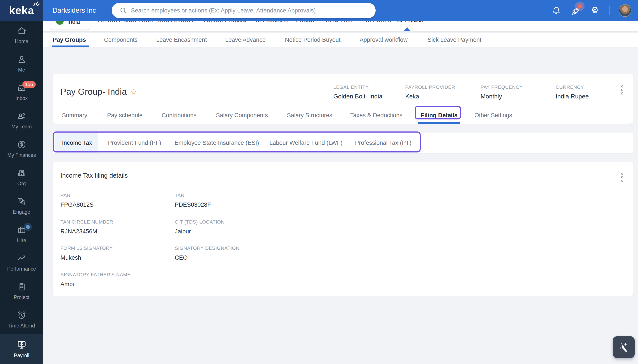 The image size is (638, 364). I want to click on field-label: CIT (TDS) LOCATION, so click(200, 222).